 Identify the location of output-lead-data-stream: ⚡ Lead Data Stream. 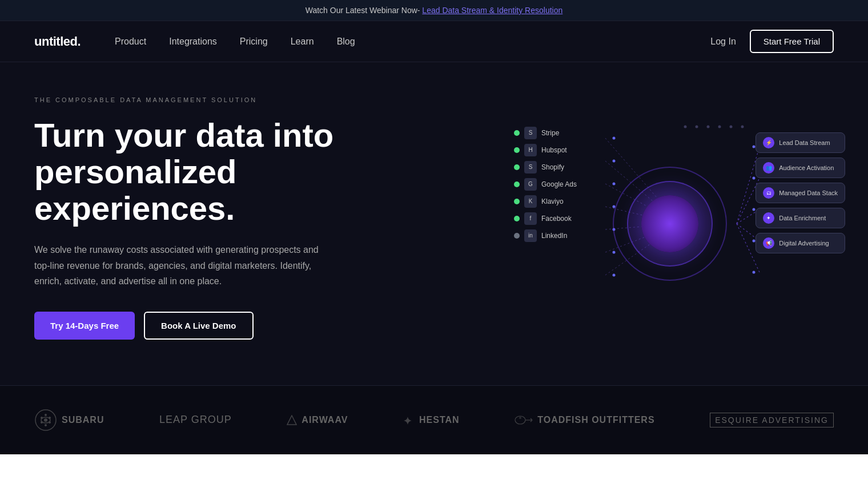
(801, 143).